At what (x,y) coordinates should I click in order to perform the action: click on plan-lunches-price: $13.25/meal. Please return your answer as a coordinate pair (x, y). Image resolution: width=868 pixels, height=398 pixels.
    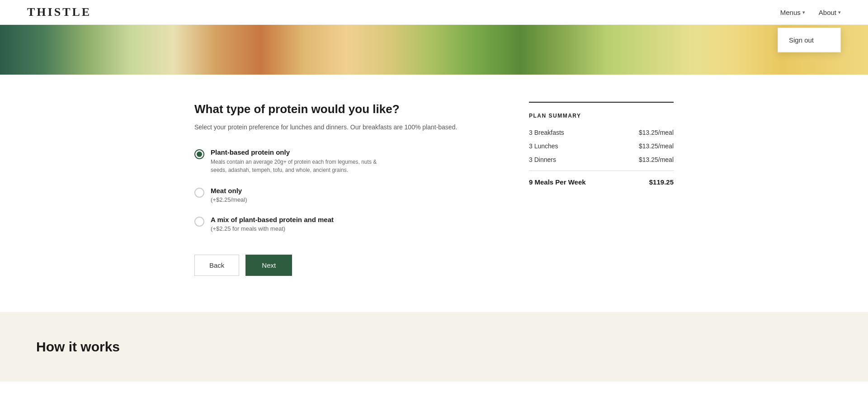
    Looking at the image, I should click on (656, 146).